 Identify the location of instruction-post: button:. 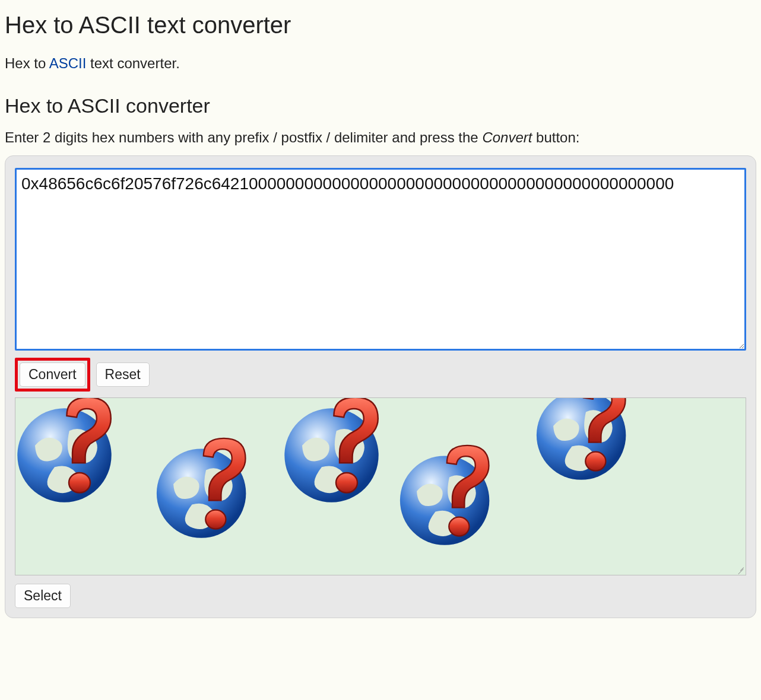
(556, 138).